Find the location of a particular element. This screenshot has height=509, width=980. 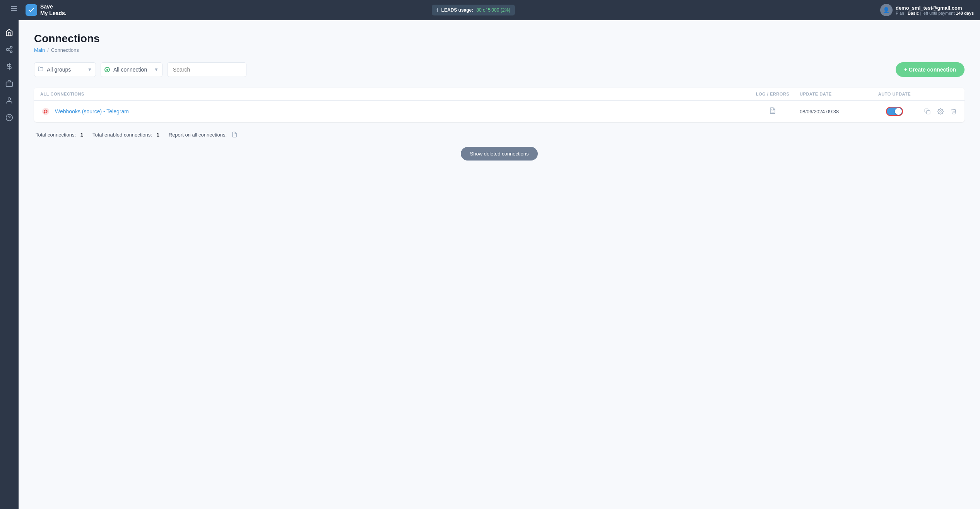

leads-usage-title: LEADS usage: is located at coordinates (457, 10).